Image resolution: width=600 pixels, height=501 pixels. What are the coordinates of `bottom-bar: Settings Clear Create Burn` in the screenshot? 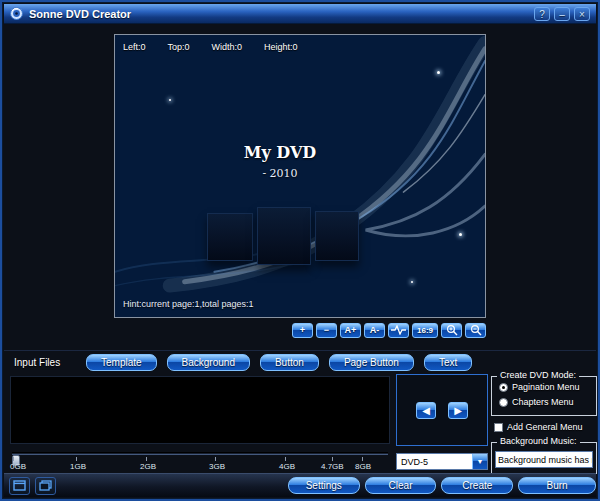 It's located at (300, 485).